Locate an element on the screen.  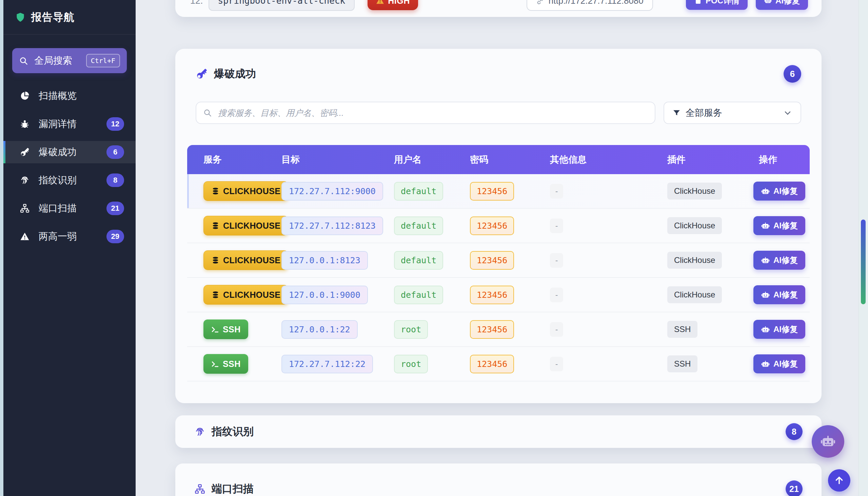
section-count-badge: 6 is located at coordinates (792, 74).